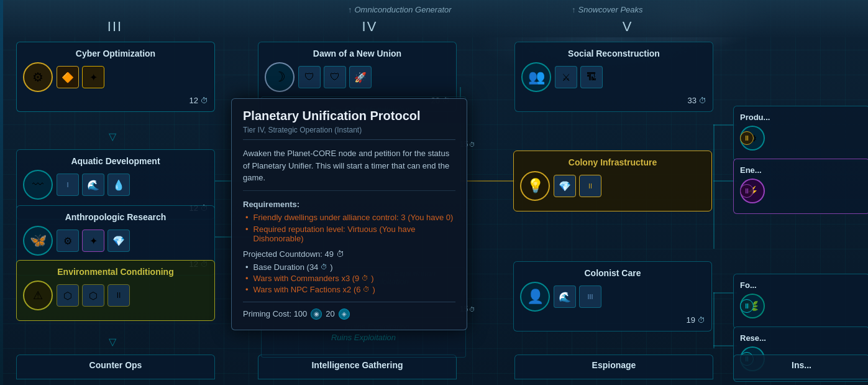 The width and height of the screenshot is (868, 385). Describe the element at coordinates (590, 297) in the screenshot. I see `colonist-sub-2: III` at that location.